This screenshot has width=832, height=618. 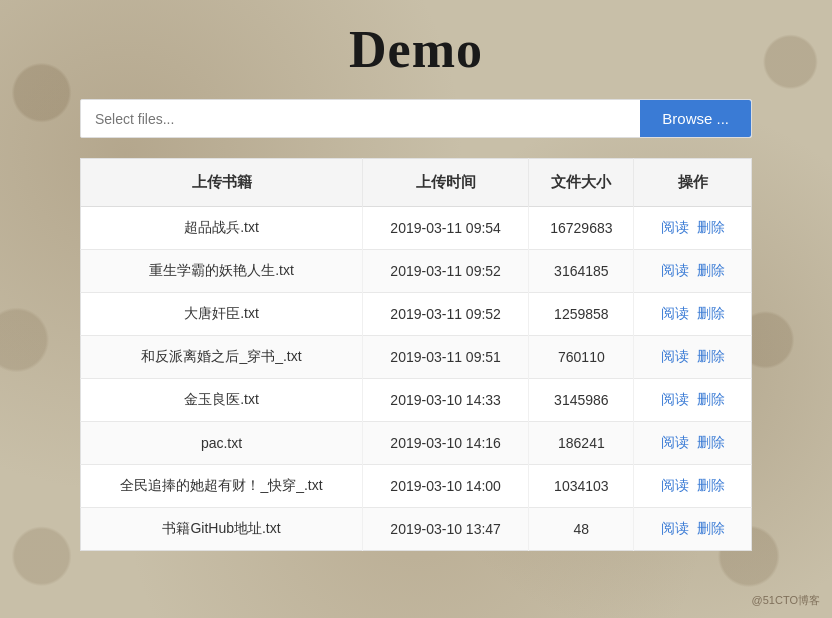 What do you see at coordinates (416, 183) in the screenshot?
I see `table-header-row: 上传书籍 上传时间 文件大小 操作` at bounding box center [416, 183].